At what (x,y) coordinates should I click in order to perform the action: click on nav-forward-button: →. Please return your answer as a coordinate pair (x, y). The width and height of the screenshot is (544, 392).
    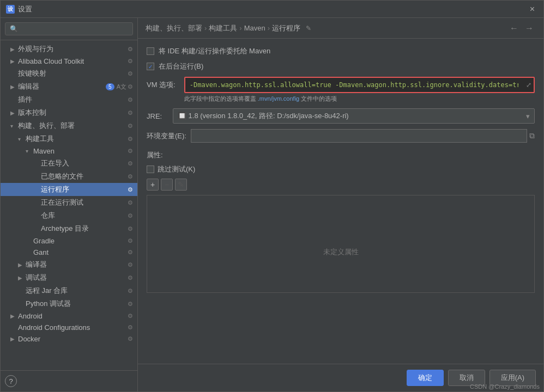
    Looking at the image, I should click on (529, 28).